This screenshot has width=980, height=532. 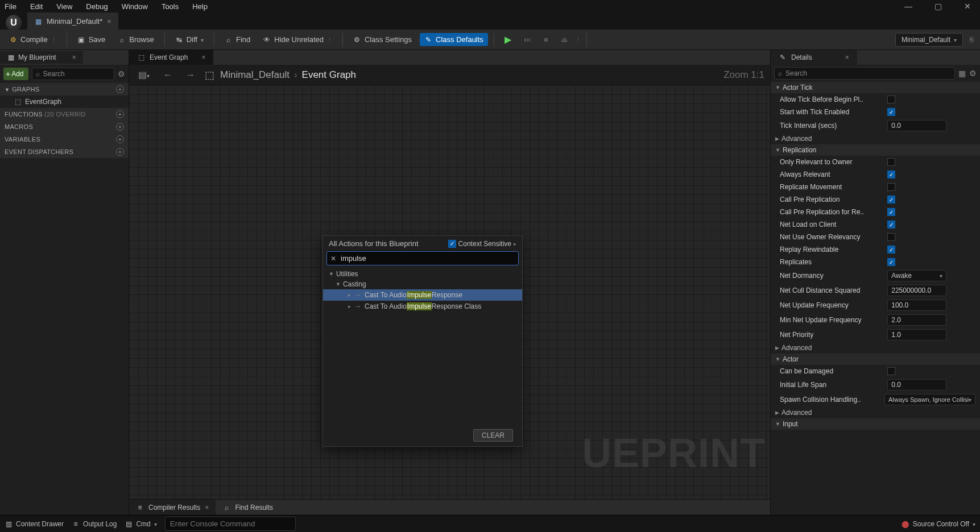 What do you see at coordinates (64, 89) in the screenshot?
I see `section-graphs: ▼GRAPHS+` at bounding box center [64, 89].